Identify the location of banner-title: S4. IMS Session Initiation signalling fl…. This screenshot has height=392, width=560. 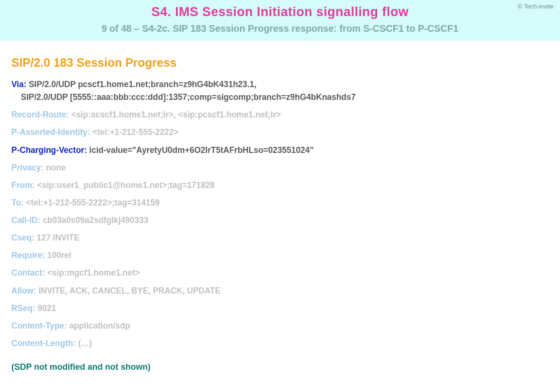
(280, 12).